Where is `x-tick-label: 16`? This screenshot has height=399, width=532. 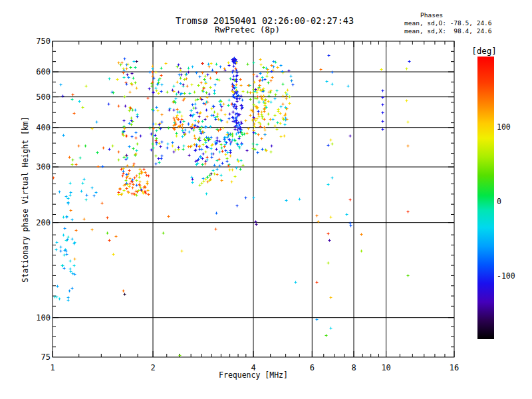
x-tick-label: 16 is located at coordinates (454, 368).